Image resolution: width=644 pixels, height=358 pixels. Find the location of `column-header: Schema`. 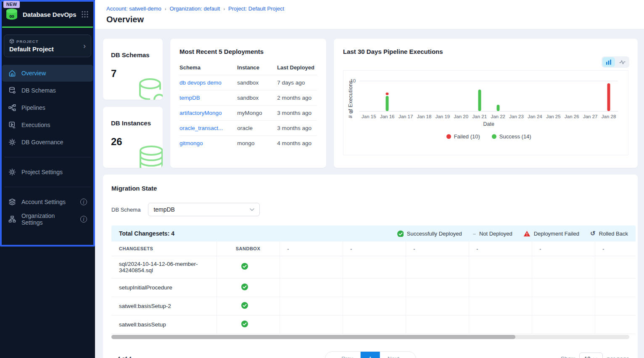

column-header: Schema is located at coordinates (209, 68).